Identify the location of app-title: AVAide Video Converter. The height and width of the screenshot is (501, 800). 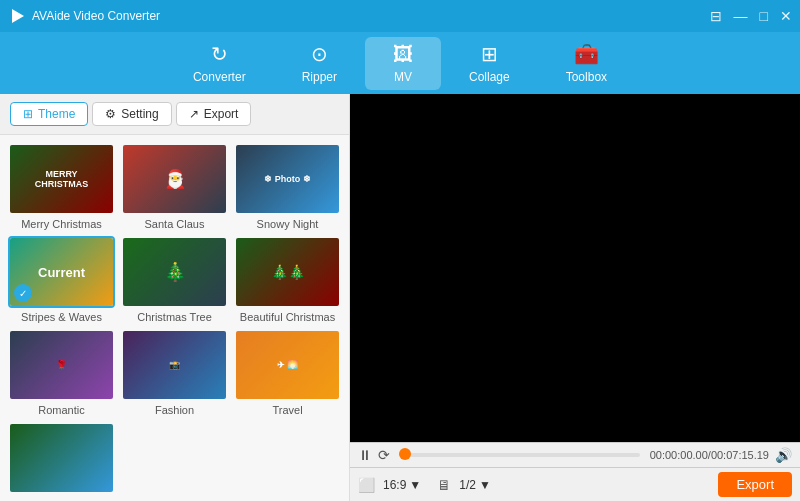
(371, 16).